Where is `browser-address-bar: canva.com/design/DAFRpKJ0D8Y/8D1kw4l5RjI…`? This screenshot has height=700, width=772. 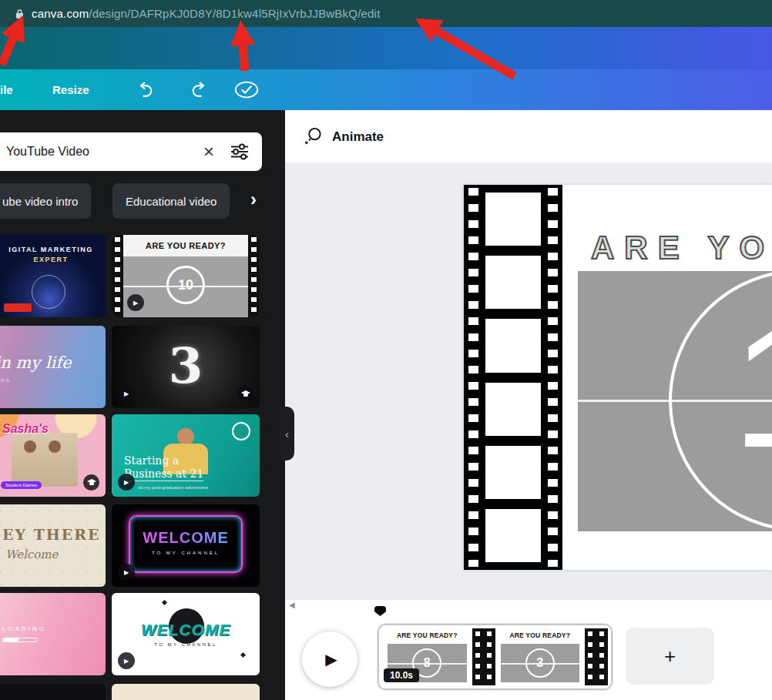
browser-address-bar: canva.com/design/DAFRpKJ0D8Y/8D1kw4l5RjI… is located at coordinates (386, 14).